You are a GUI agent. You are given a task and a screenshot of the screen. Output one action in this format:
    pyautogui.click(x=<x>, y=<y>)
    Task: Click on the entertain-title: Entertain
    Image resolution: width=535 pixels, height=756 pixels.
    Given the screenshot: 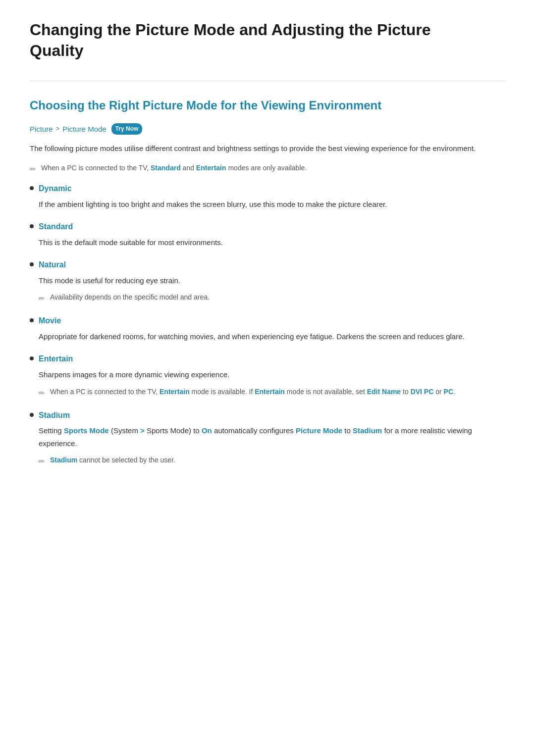 What is the action you would take?
    pyautogui.click(x=272, y=359)
    